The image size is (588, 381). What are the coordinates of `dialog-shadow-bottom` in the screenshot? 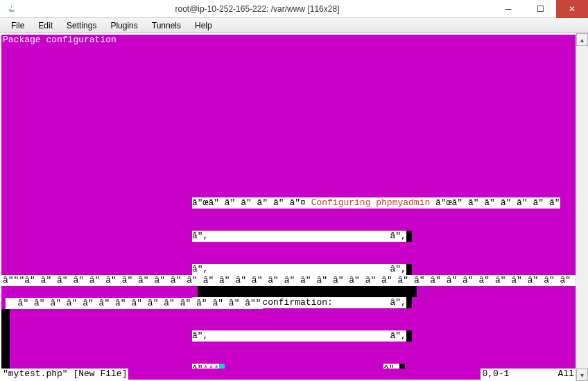 It's located at (307, 292).